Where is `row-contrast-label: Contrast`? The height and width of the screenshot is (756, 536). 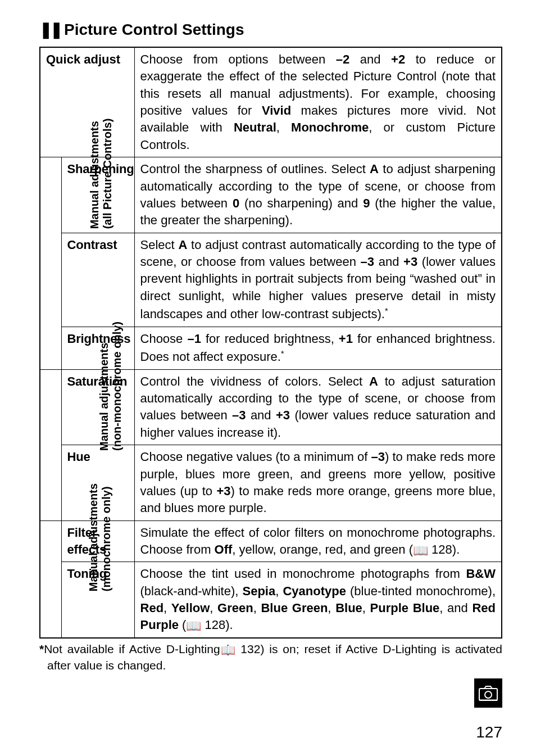
row-contrast-label: Contrast is located at coordinates (98, 280).